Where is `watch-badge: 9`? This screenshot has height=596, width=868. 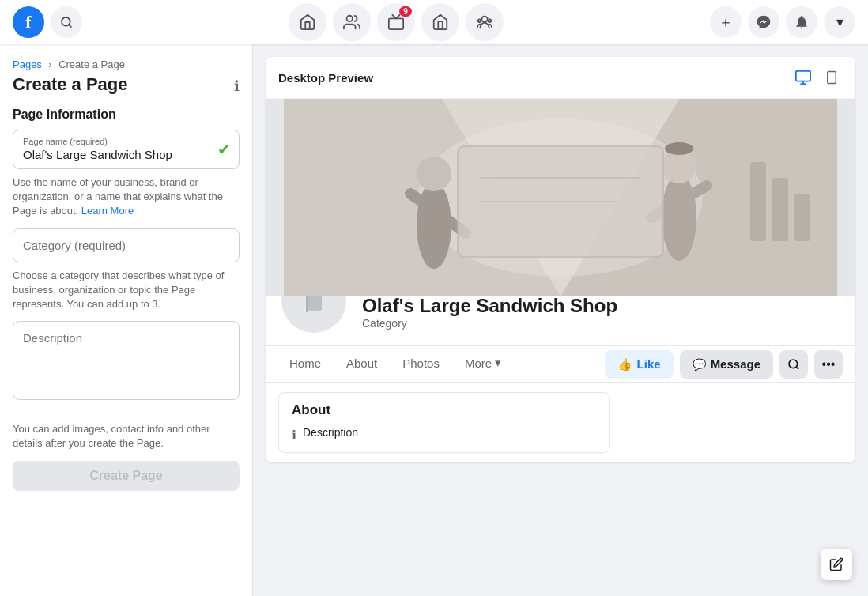 watch-badge: 9 is located at coordinates (406, 11).